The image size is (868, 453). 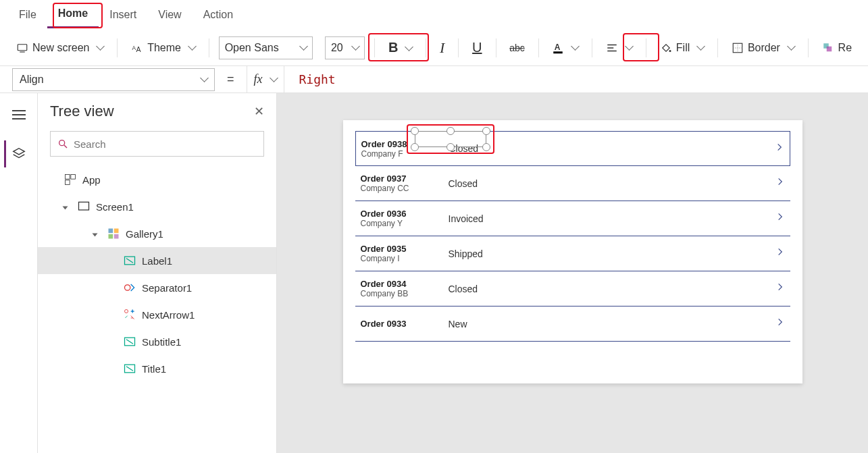 I want to click on tree-item-gallery1: Gallery1, so click(x=157, y=234).